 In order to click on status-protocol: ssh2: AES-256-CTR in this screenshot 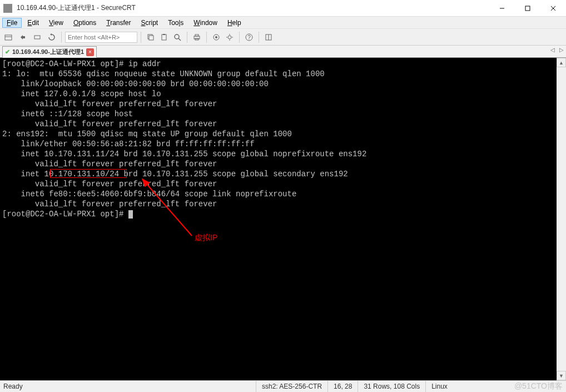, I will do `click(291, 386)`.